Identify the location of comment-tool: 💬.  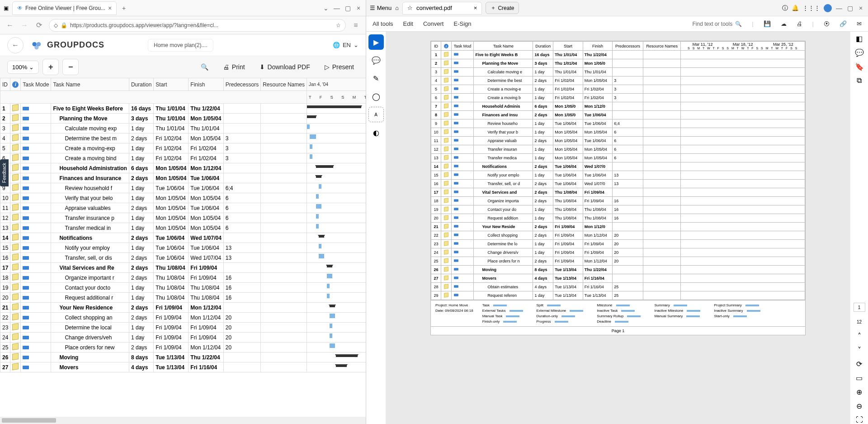
(376, 60).